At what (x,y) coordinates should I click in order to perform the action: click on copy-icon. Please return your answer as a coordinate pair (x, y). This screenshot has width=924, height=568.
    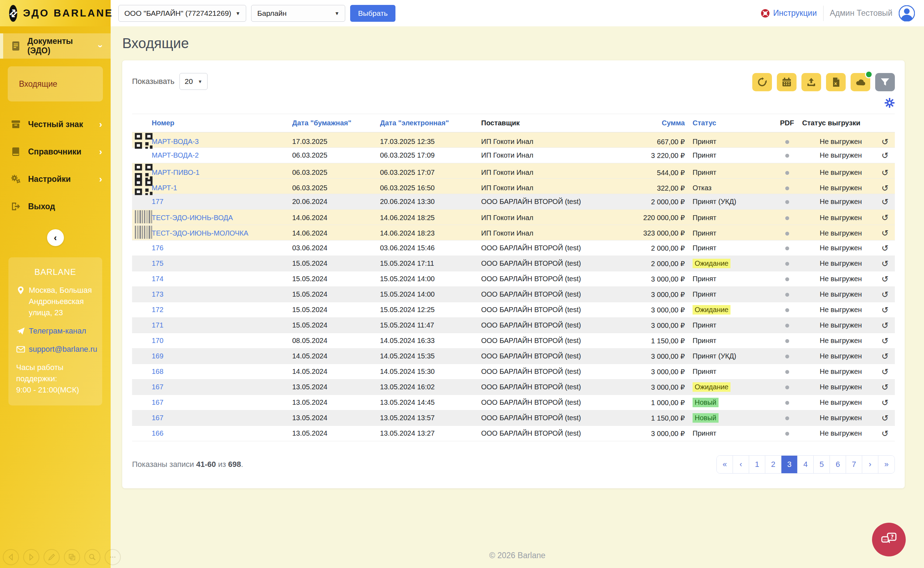
    Looking at the image, I should click on (72, 557).